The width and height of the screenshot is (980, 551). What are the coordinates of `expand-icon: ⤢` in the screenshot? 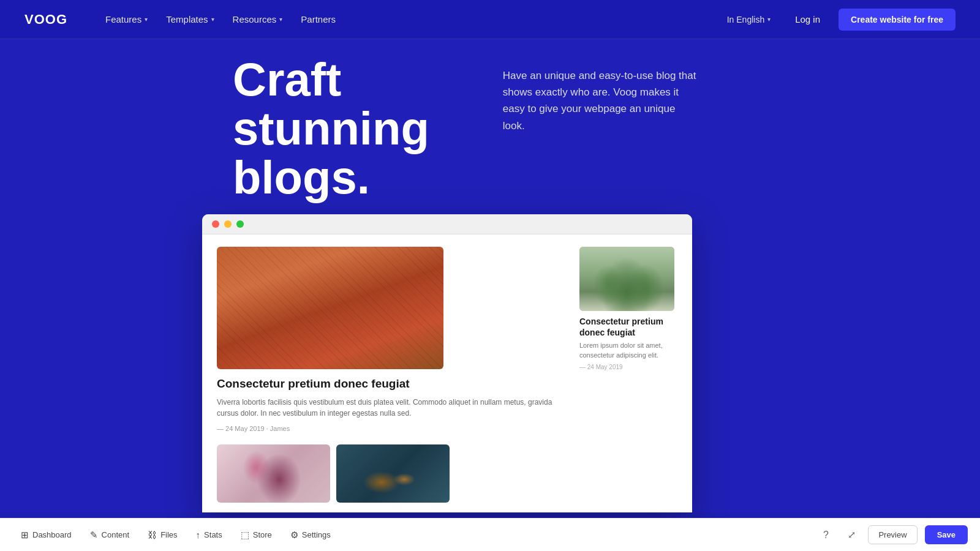 It's located at (851, 535).